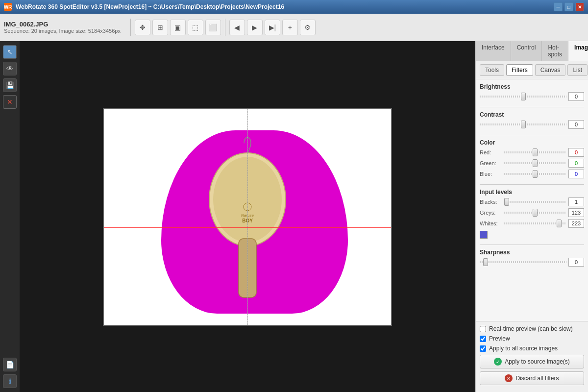  What do you see at coordinates (523, 348) in the screenshot?
I see `apply-all-label: Apply to all source images` at bounding box center [523, 348].